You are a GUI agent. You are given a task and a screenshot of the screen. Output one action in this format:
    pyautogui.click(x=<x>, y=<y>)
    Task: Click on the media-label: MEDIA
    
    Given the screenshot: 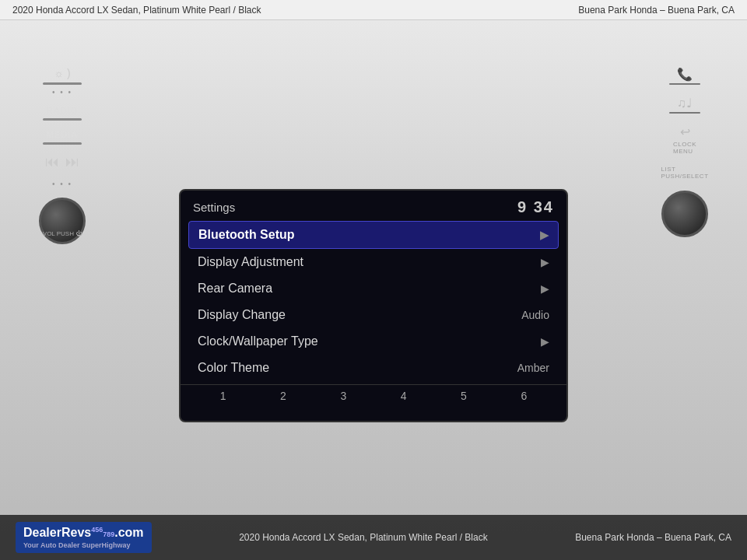 What is the action you would take?
    pyautogui.click(x=62, y=135)
    